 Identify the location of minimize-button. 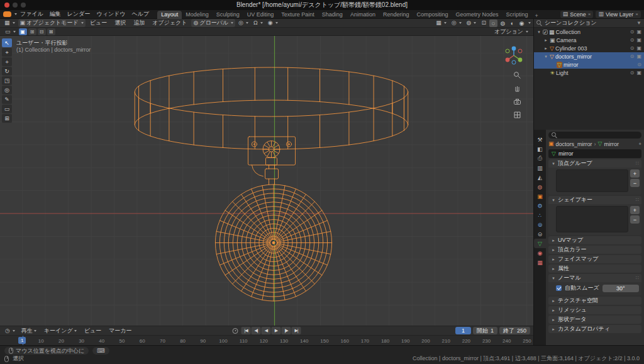
(15, 5).